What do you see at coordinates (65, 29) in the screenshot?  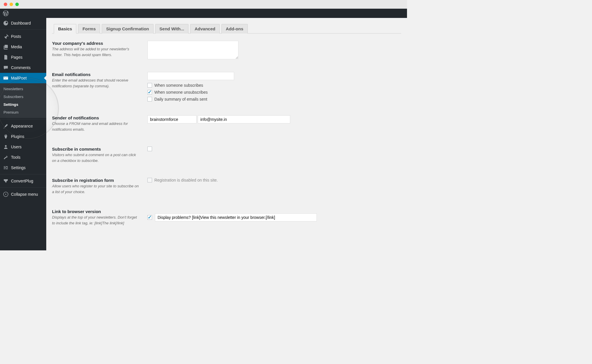 I see `tab-basics: Basics` at bounding box center [65, 29].